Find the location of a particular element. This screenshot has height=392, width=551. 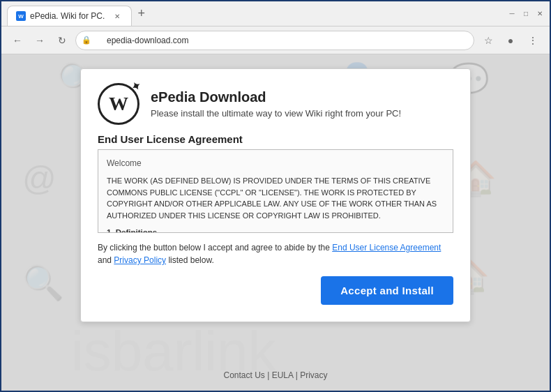

back-button: ← is located at coordinates (17, 40).